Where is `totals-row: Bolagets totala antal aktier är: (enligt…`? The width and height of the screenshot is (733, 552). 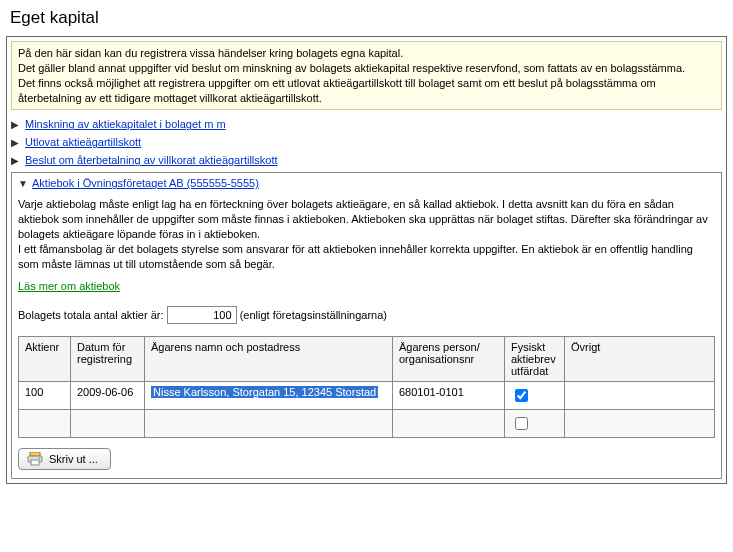
totals-row: Bolagets totala antal aktier är: (enligt… is located at coordinates (366, 315).